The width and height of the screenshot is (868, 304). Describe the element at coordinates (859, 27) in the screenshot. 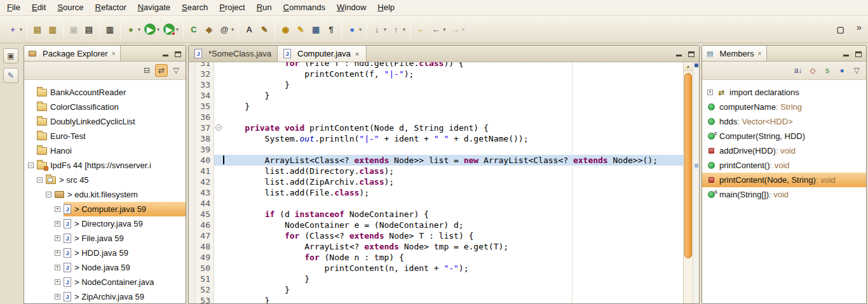

I see `toolbar-overflow-chevron: »` at that location.